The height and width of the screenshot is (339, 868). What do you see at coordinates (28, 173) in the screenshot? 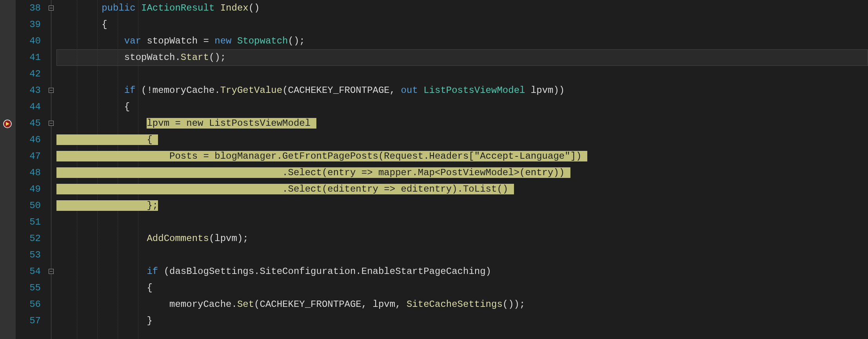
I see `line-number: 48` at bounding box center [28, 173].